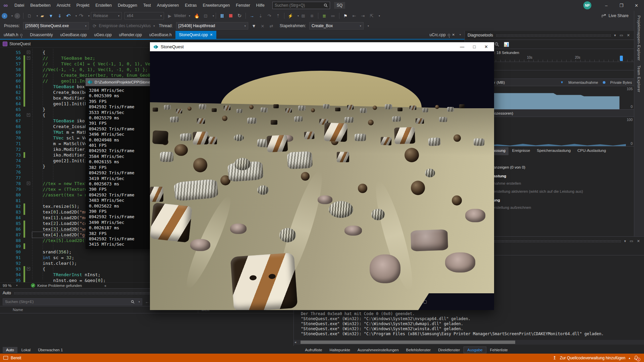 This screenshot has width=644, height=362. I want to click on panel-tab-fehlerliste: Fehlerliste, so click(499, 350).